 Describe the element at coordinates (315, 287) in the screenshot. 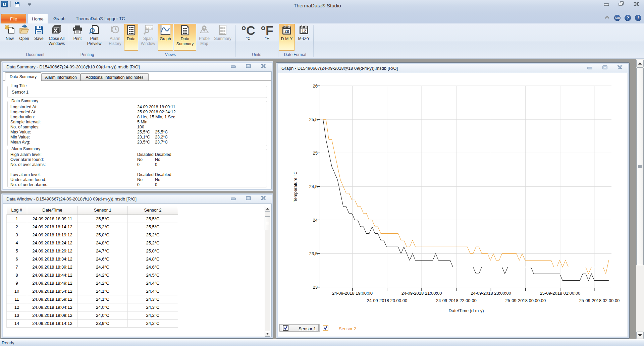

I see `svg-text: 23` at that location.